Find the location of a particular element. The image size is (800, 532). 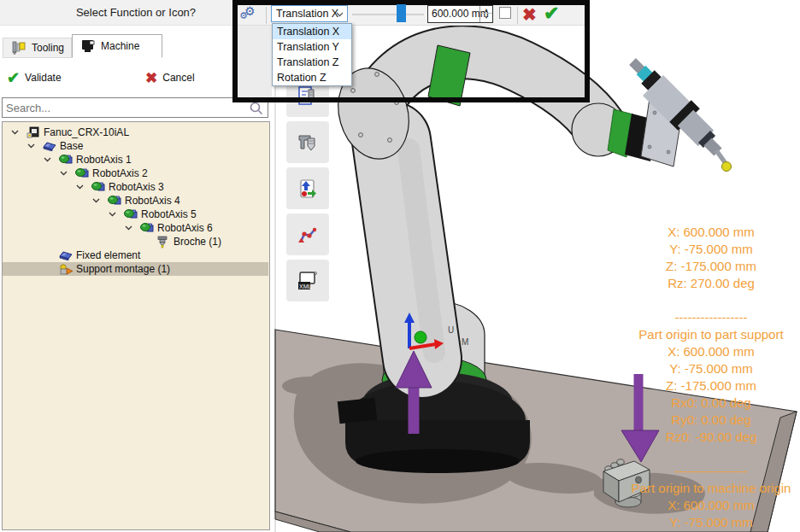

transform-toolbar-overlay: ⚙ ⚙ Translation X Translation X Translat… is located at coordinates (411, 51).